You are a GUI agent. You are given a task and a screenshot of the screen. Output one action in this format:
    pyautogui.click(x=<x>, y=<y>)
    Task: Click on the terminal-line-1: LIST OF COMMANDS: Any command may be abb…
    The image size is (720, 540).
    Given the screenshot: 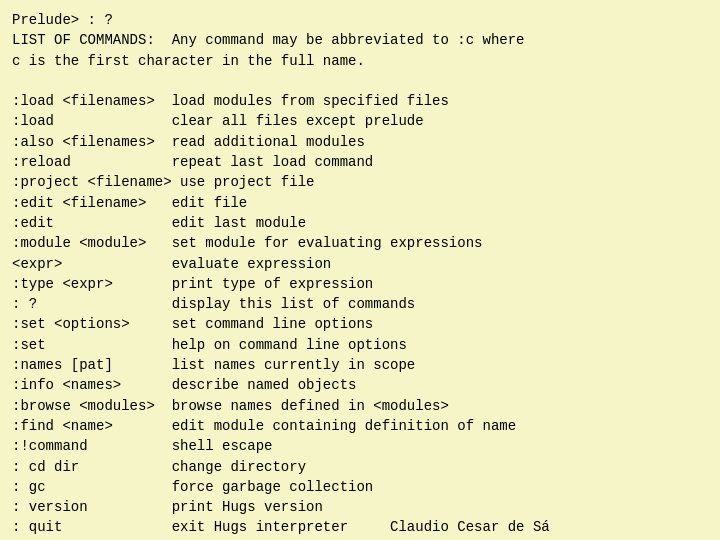 What is the action you would take?
    pyautogui.click(x=360, y=40)
    